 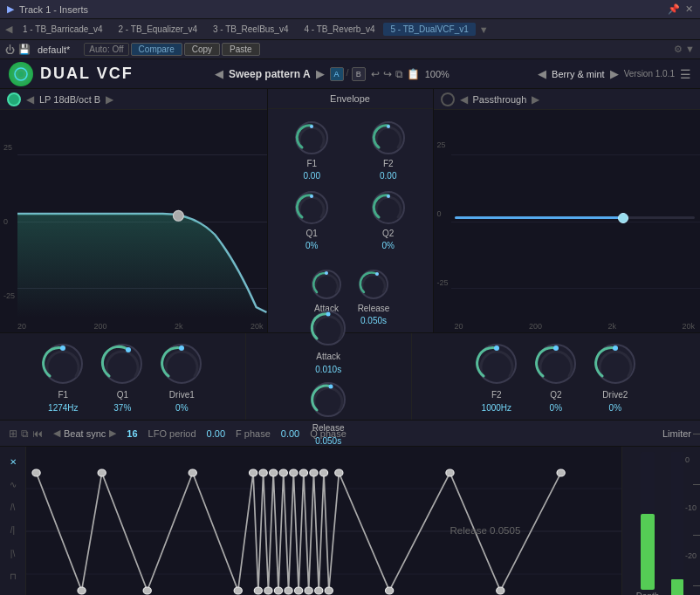 What do you see at coordinates (539, 218) in the screenshot?
I see `passthrough-slider-fill` at bounding box center [539, 218].